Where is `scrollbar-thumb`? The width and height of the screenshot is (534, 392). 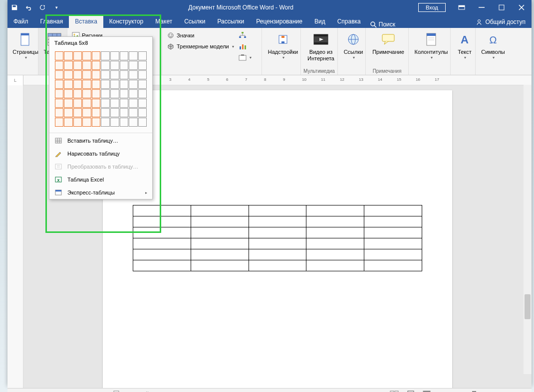 scrollbar-thumb is located at coordinates (528, 307).